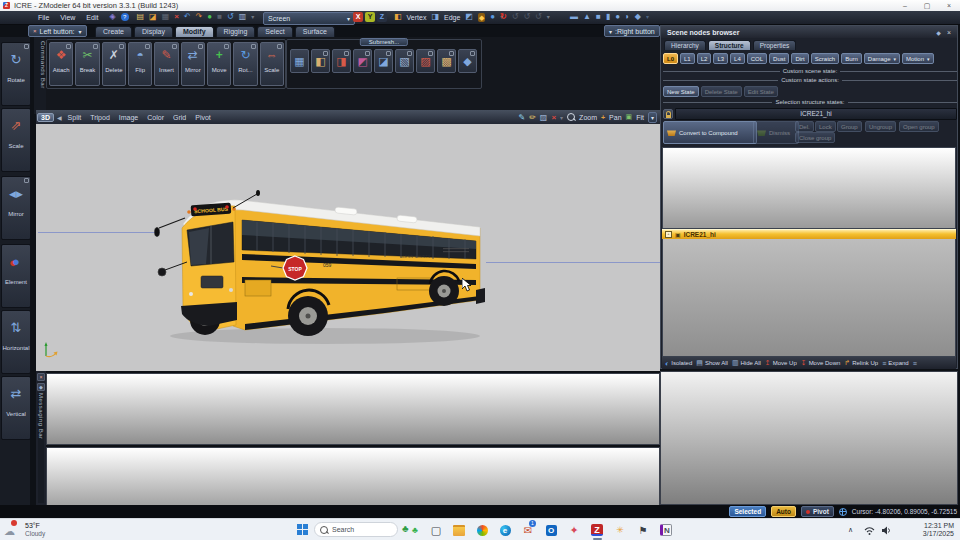  What do you see at coordinates (10, 530) in the screenshot?
I see `weather-widget: ☁` at bounding box center [10, 530].